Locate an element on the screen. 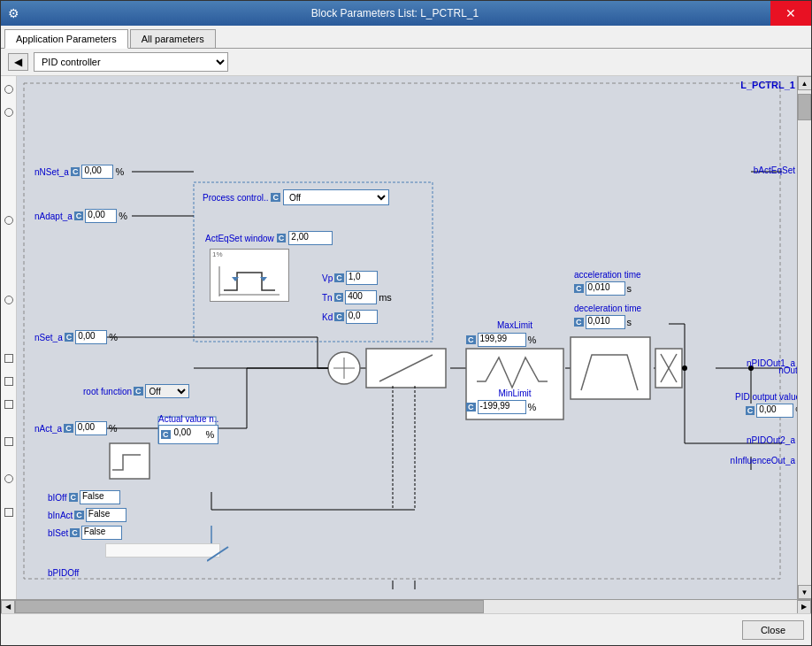 The image size is (812, 646). nPIDOut2-label: nPIDOut2_a is located at coordinates (771, 441).